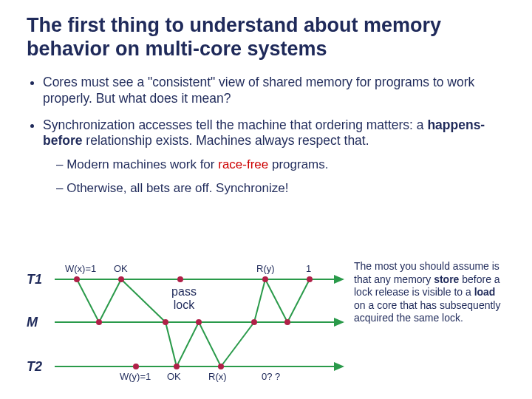 The height and width of the screenshot is (399, 532). Describe the element at coordinates (184, 291) in the screenshot. I see `lbl-pass: pass` at that location.